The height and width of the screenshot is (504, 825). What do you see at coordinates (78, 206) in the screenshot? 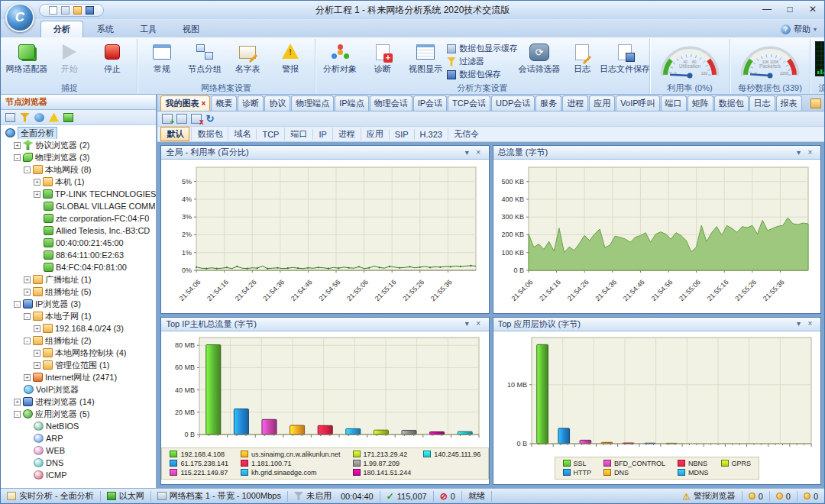
I see `tree-item: GLOBAL VILLAGE COMM` at bounding box center [78, 206].